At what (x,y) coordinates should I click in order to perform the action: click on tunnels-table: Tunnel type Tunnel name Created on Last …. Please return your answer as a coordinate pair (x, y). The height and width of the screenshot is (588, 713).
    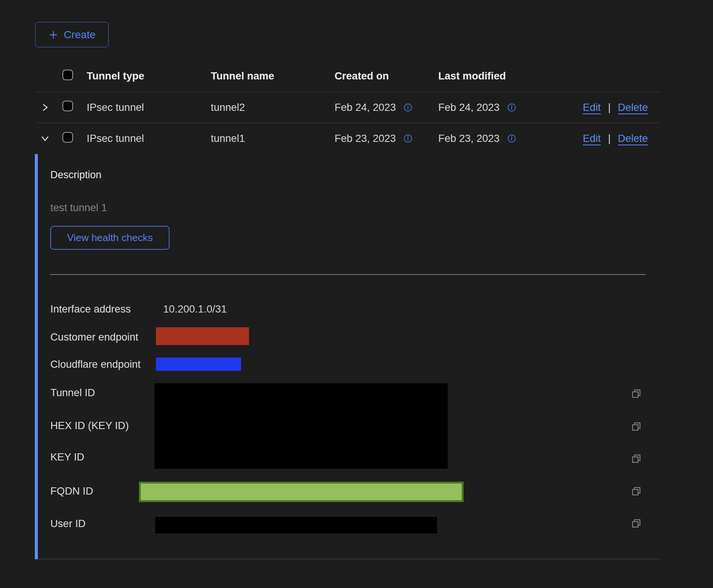
    Looking at the image, I should click on (348, 107).